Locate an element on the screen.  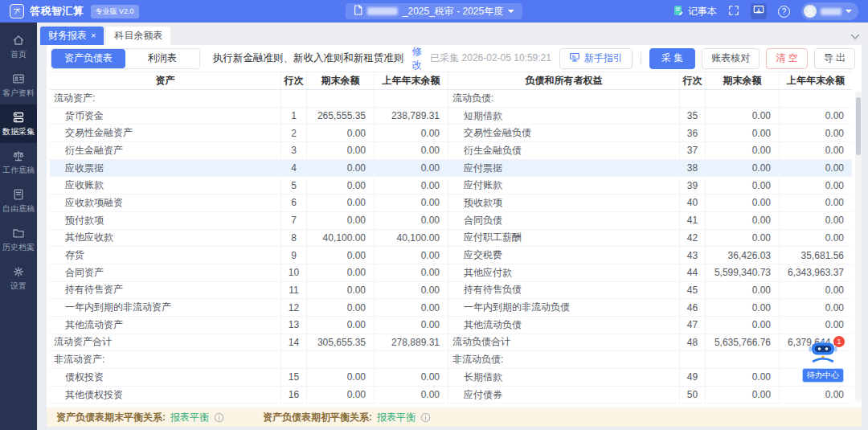
screen-cast-button is located at coordinates (759, 11).